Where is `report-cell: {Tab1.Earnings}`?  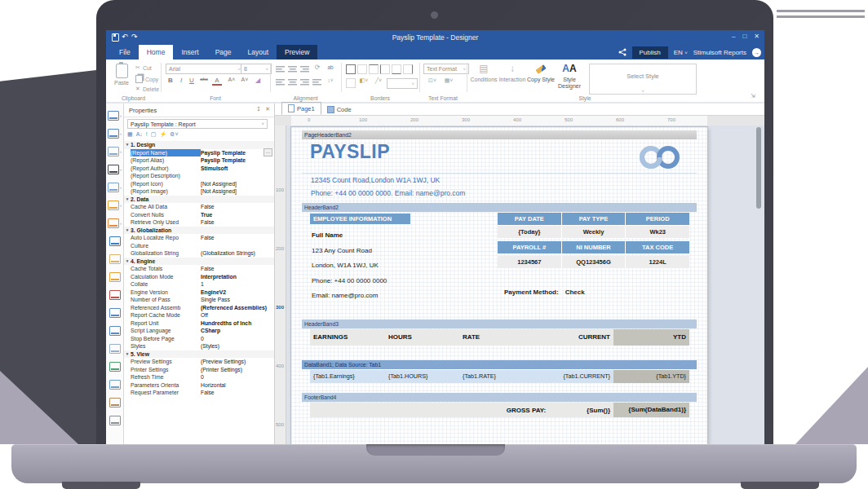
report-cell: {Tab1.Earnings} is located at coordinates (348, 377).